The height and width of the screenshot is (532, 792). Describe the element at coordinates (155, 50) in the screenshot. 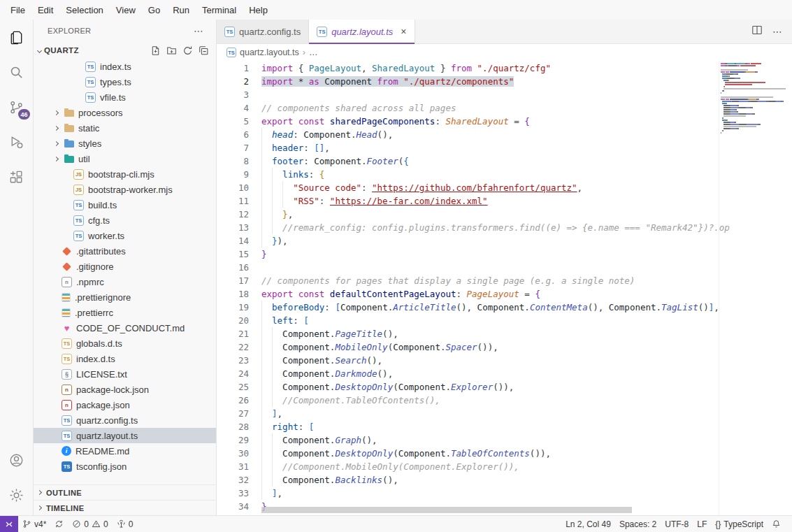

I see `new-file-button` at that location.